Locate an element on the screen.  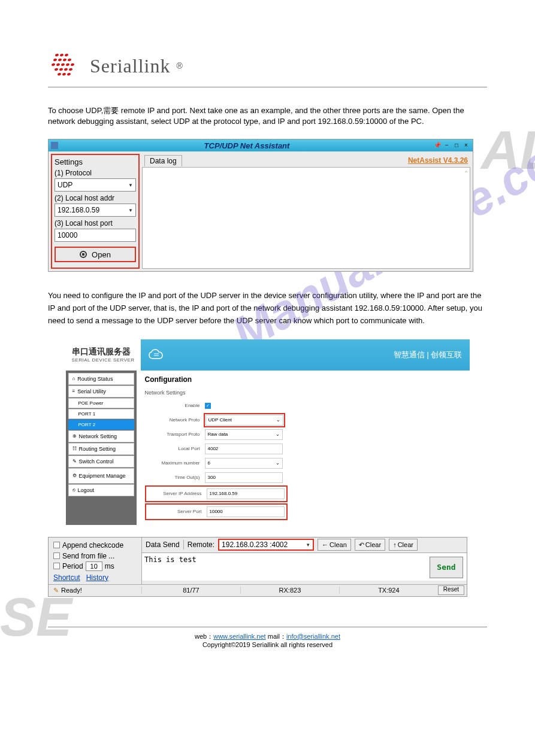
maximize-button: □ is located at coordinates (457, 145).